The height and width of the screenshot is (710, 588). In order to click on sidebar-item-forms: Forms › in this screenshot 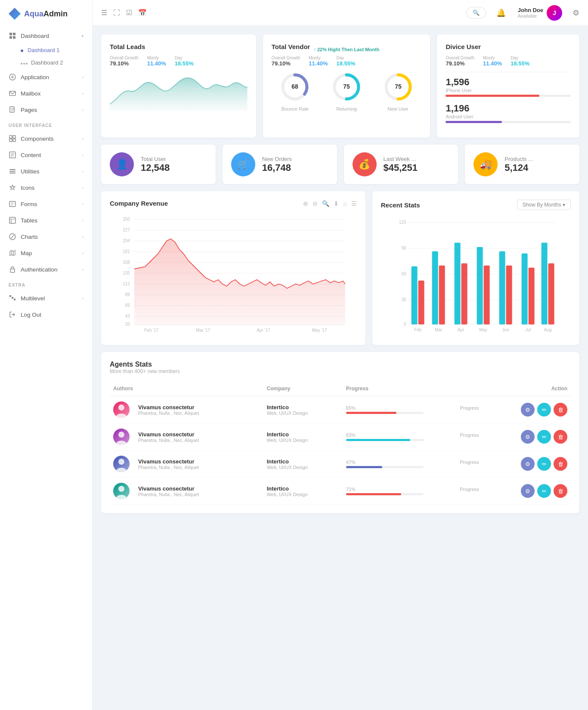, I will do `click(46, 204)`.